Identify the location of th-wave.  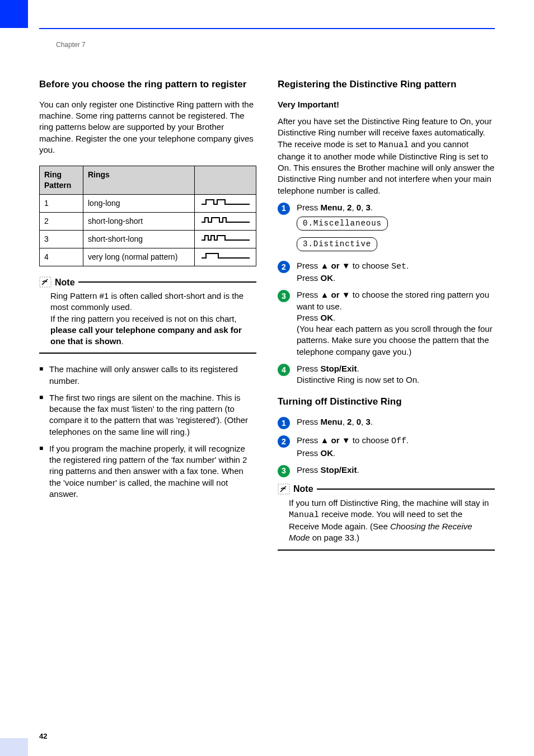
(226, 180).